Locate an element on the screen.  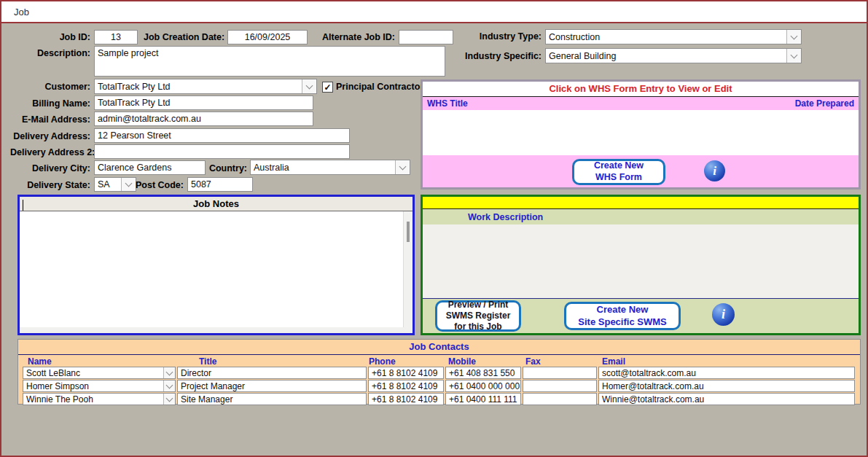
create-new-site-specific-swms-button: Create New Site Specific SWMS is located at coordinates (622, 316).